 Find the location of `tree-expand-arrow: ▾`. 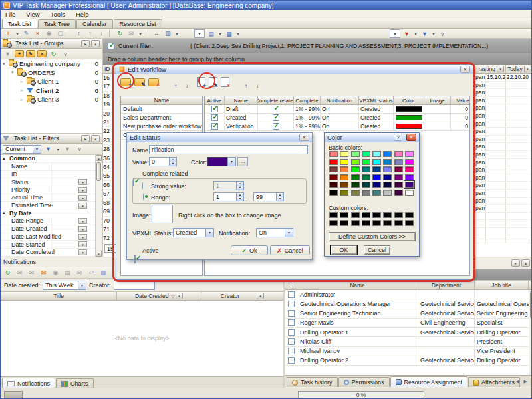

tree-expand-arrow: ▾ is located at coordinates (15, 72).